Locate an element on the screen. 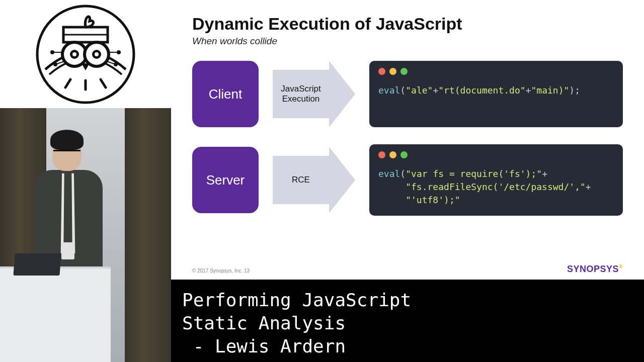  curtain-right is located at coordinates (148, 235).